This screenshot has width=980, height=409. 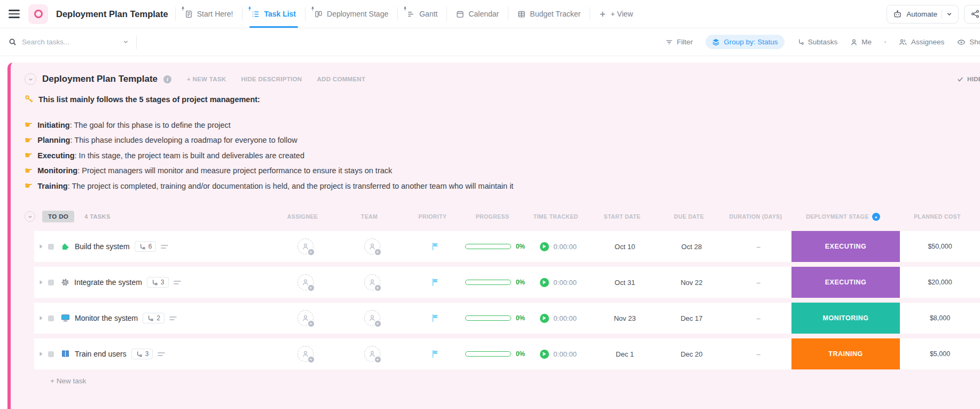 What do you see at coordinates (969, 42) in the screenshot?
I see `show-button: Show` at bounding box center [969, 42].